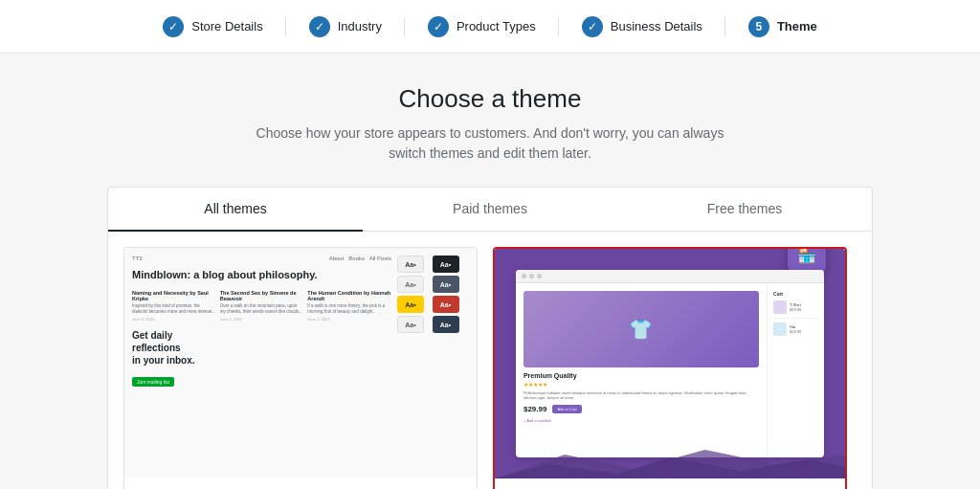 The image size is (980, 489). I want to click on sf-product-title: Premium Quality, so click(641, 375).